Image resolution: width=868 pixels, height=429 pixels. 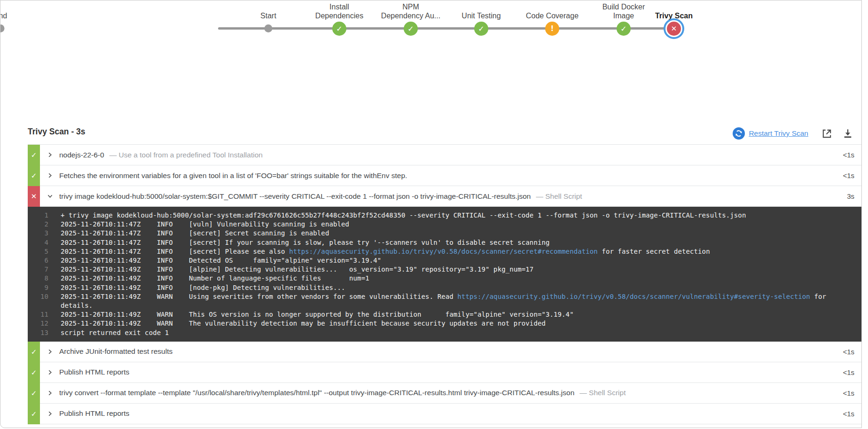 I want to click on console-line-number: 7, so click(x=38, y=270).